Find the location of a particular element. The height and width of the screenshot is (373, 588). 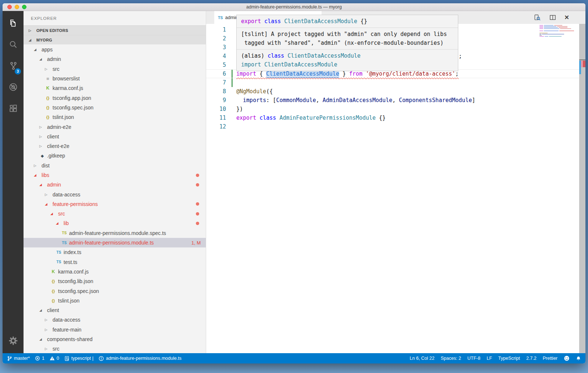

tree-item-admin-feature-permissions.module.ts: TSadmin-feature-permissions.module.ts1, … is located at coordinates (115, 243).